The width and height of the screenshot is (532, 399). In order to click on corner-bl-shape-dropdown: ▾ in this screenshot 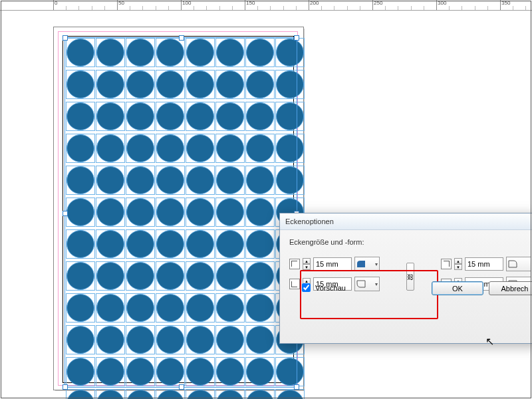, I will do `click(367, 284)`.